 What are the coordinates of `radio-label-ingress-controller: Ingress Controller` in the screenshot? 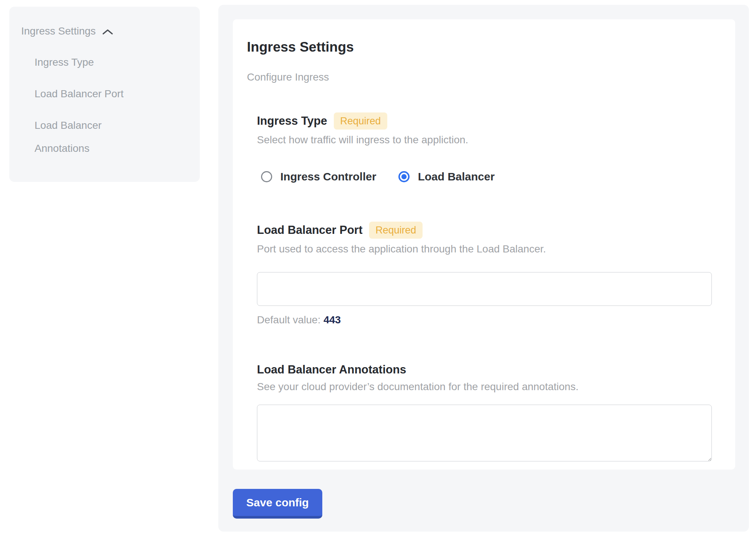 It's located at (328, 177).